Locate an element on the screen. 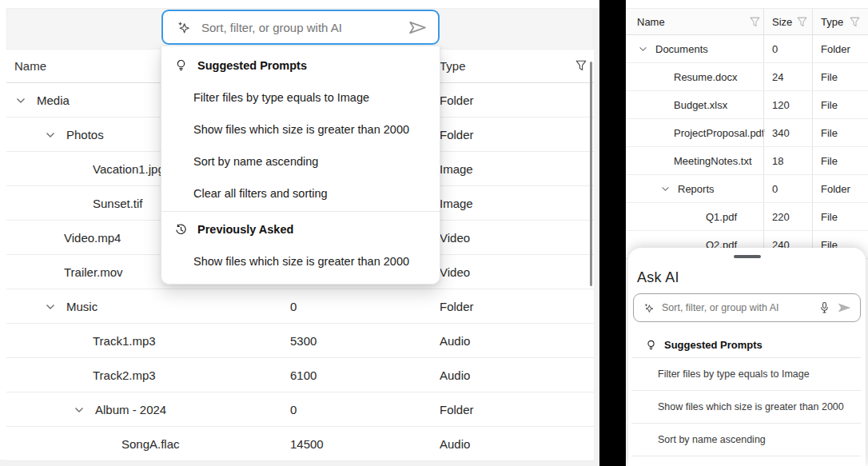 The width and height of the screenshot is (868, 466). table-row: Documents 0 Folder is located at coordinates (747, 50).